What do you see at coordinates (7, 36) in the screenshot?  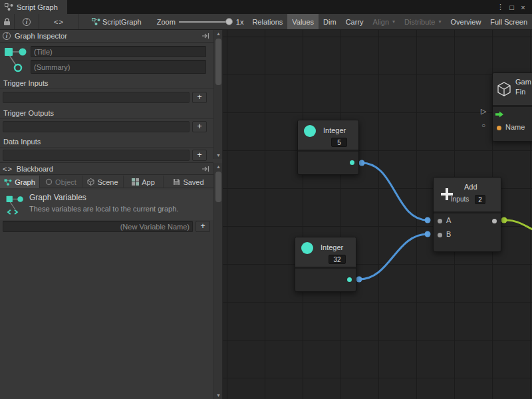 I see `info-icon: i` at bounding box center [7, 36].